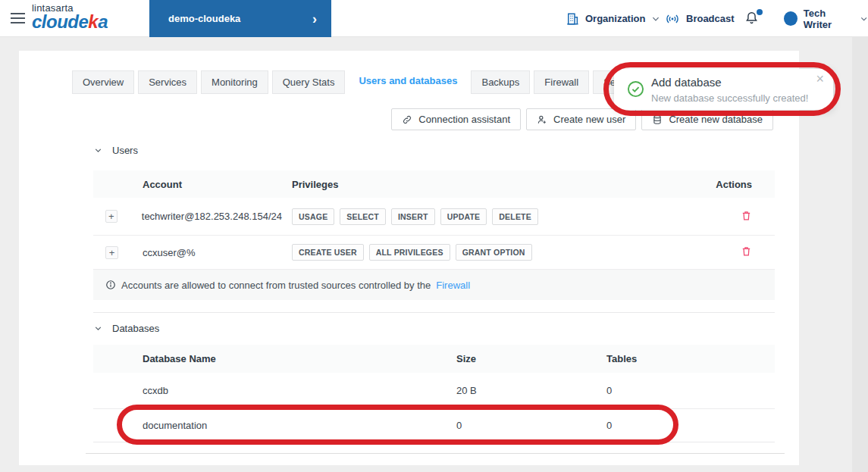 This screenshot has width=868, height=472. What do you see at coordinates (70, 17) in the screenshot?
I see `brand-logo: lintasarta cloudeka` at bounding box center [70, 17].